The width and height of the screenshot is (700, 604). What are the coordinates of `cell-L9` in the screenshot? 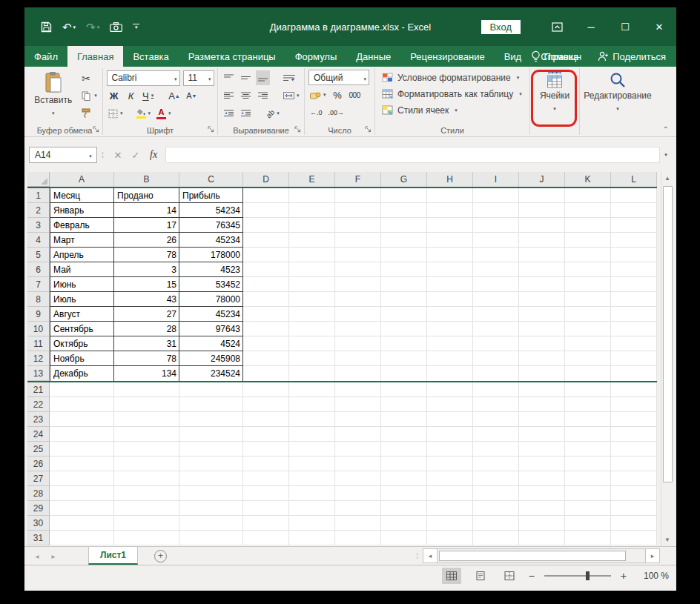 It's located at (634, 314).